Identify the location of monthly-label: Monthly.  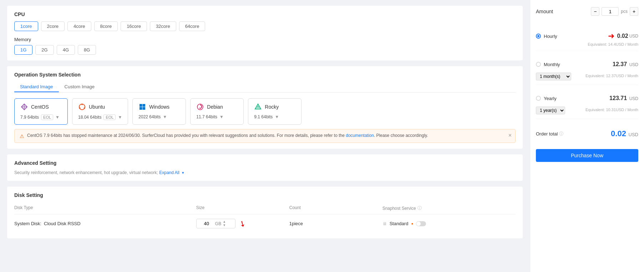
(552, 64).